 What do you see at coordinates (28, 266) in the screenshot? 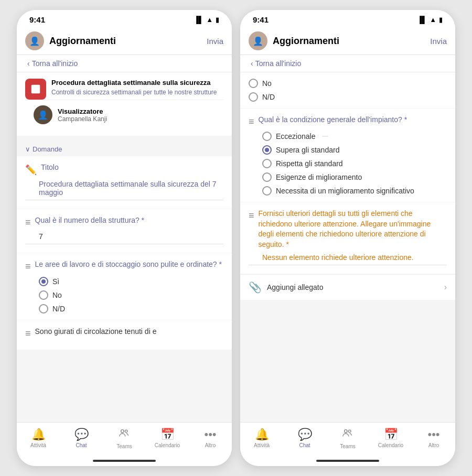
I see `q3-icon: ≡` at bounding box center [28, 266].